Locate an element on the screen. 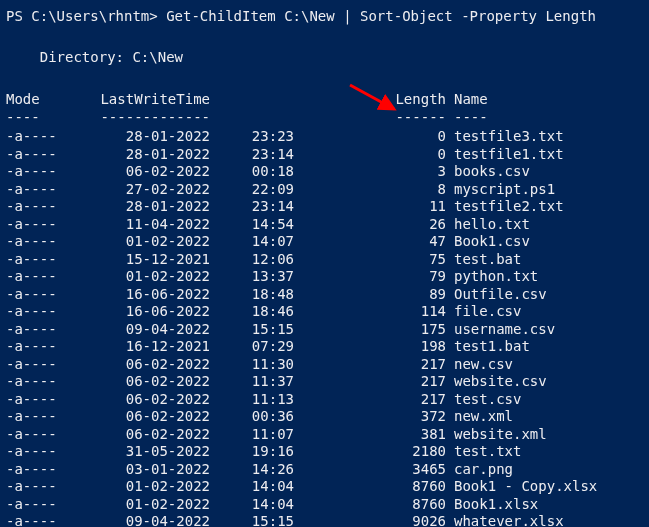 Image resolution: width=649 pixels, height=527 pixels. file-length: 3 is located at coordinates (370, 172).